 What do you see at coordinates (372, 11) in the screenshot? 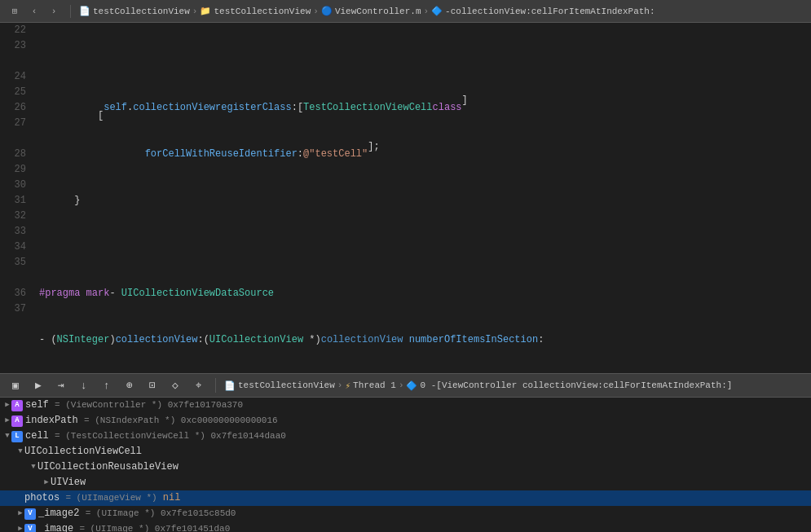
I see `breadcrumb-item-3: 🔵 ViewController.m` at bounding box center [372, 11].